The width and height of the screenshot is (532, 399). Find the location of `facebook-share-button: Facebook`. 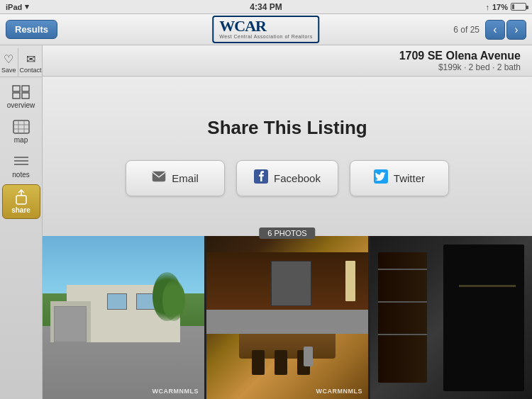

facebook-share-button: Facebook is located at coordinates (287, 179).